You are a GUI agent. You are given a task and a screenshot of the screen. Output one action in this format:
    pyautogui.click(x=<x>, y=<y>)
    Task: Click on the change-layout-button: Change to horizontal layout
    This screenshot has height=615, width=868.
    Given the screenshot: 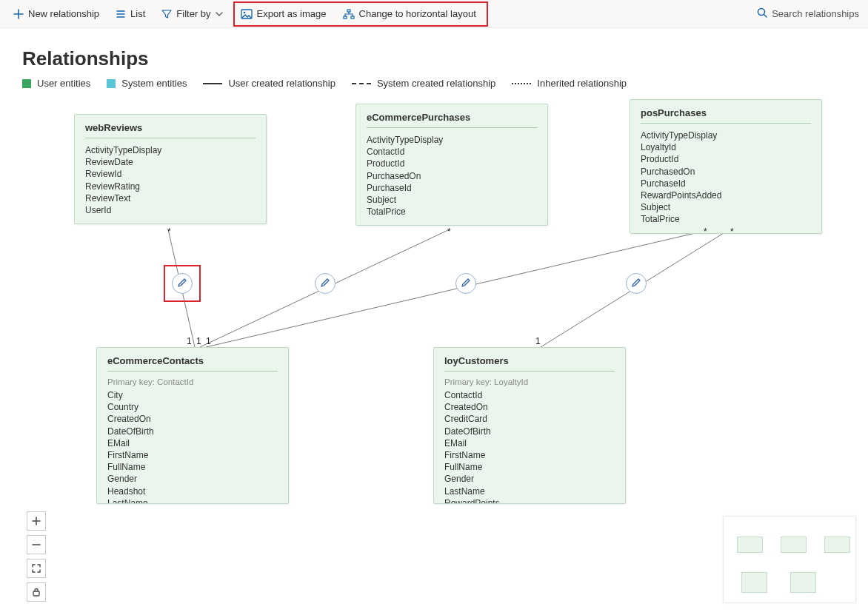 What is the action you would take?
    pyautogui.click(x=410, y=13)
    